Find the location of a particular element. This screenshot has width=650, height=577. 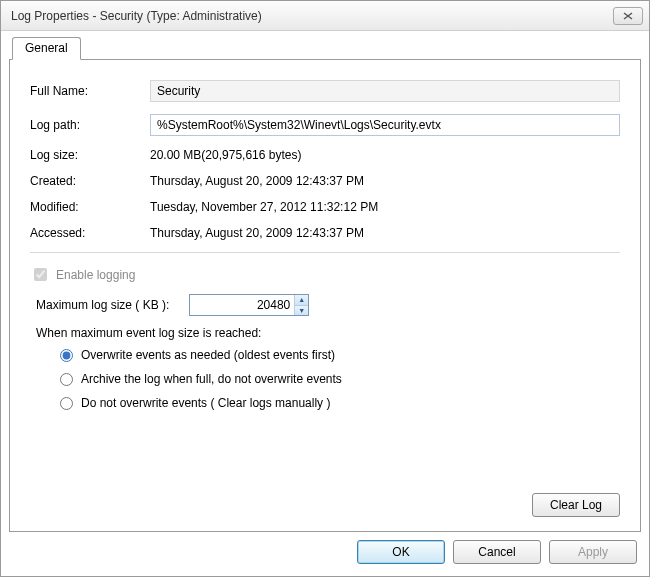

label-log-size: Log size: is located at coordinates (90, 155).